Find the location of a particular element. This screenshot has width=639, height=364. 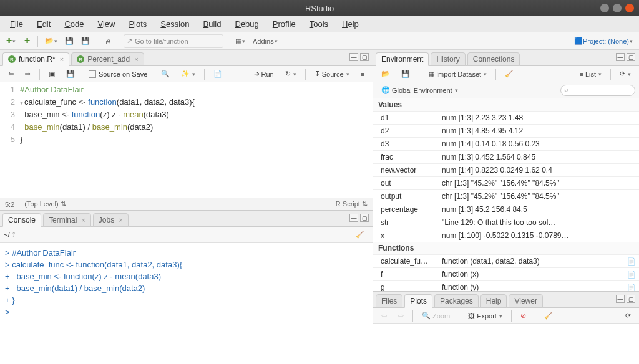

console-path-popout-icon: ⤴ is located at coordinates (14, 235).